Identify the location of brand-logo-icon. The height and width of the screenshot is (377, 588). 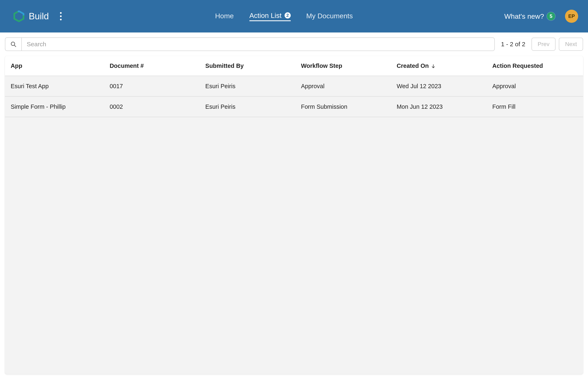
(19, 16).